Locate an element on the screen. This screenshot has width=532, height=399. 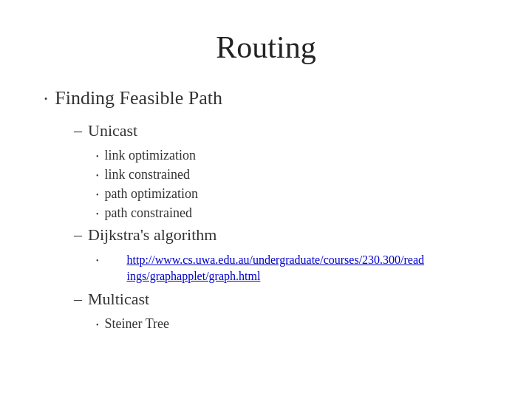
unicast-item-3: path optimization is located at coordinates (151, 194).